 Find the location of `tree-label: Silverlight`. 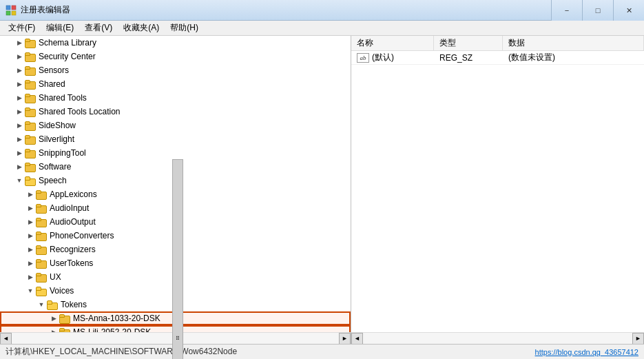

tree-label: Silverlight is located at coordinates (56, 139).